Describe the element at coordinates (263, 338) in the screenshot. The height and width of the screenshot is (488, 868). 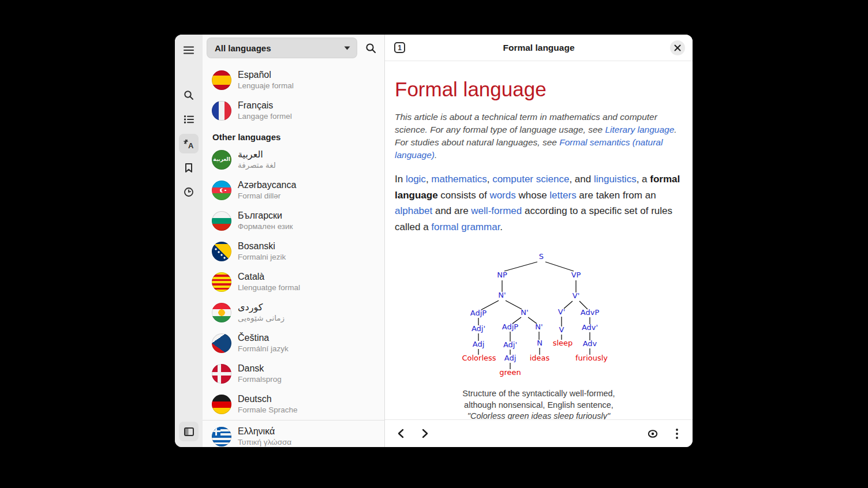
I see `language-name: Čeština` at that location.